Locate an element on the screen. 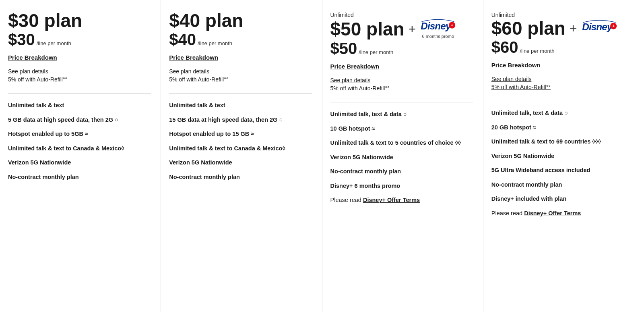 The image size is (644, 312). plan-price-row: $50 /line per month is located at coordinates (402, 48).